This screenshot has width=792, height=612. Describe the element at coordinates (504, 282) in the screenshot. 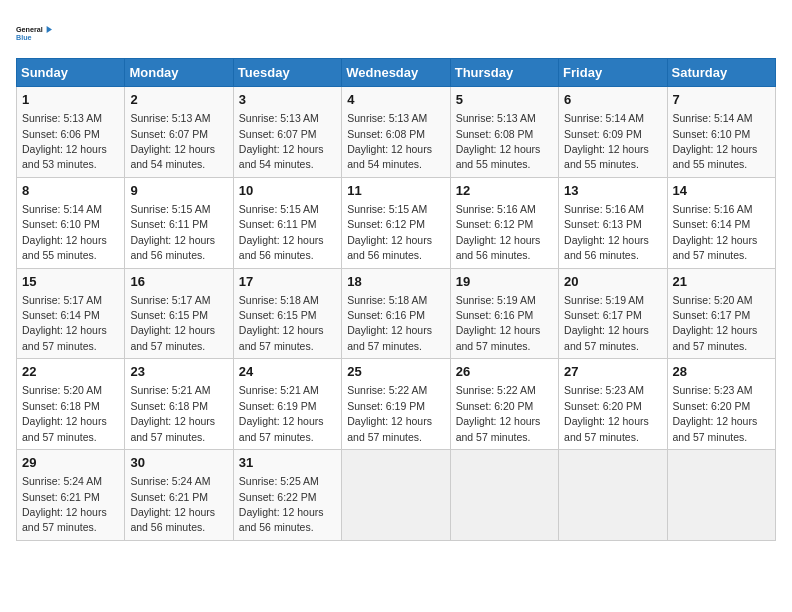

I see `day-number: 19` at that location.